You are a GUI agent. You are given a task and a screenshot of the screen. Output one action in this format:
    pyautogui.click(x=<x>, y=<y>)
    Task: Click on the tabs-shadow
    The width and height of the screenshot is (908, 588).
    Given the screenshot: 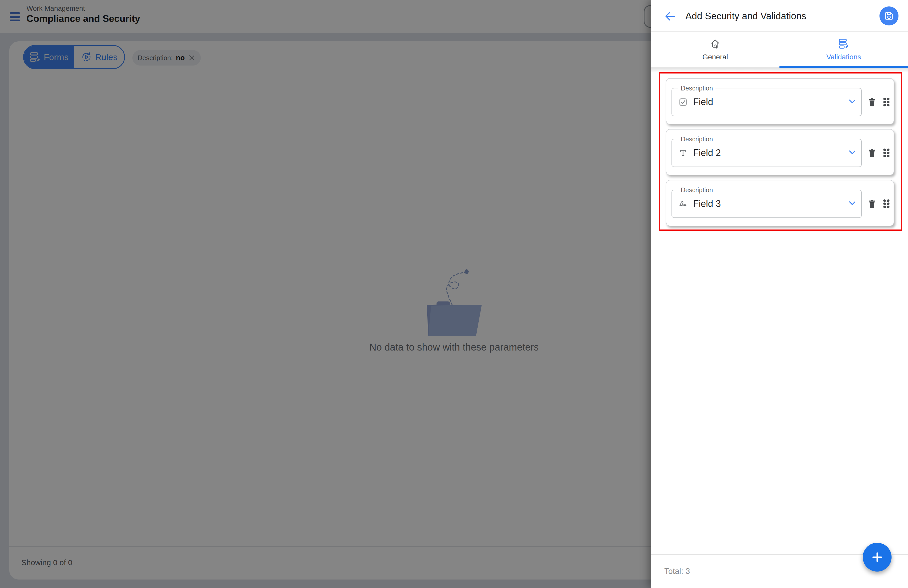 What is the action you would take?
    pyautogui.click(x=779, y=70)
    